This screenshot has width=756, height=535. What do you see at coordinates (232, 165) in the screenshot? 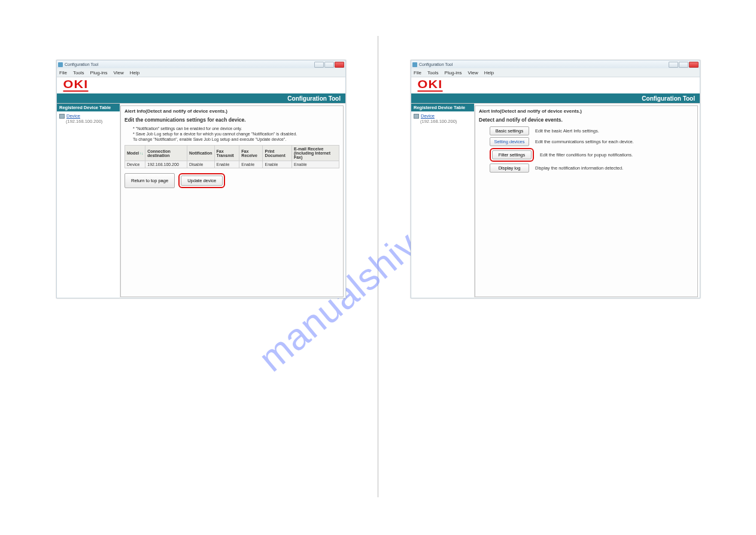
I see `table-row: Device 192.168.100.200 Disable Enable En…` at bounding box center [232, 165].